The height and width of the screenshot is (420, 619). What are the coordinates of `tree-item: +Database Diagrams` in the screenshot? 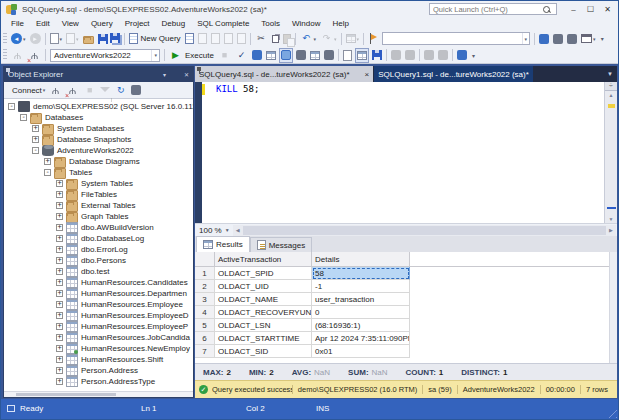 It's located at (98, 162).